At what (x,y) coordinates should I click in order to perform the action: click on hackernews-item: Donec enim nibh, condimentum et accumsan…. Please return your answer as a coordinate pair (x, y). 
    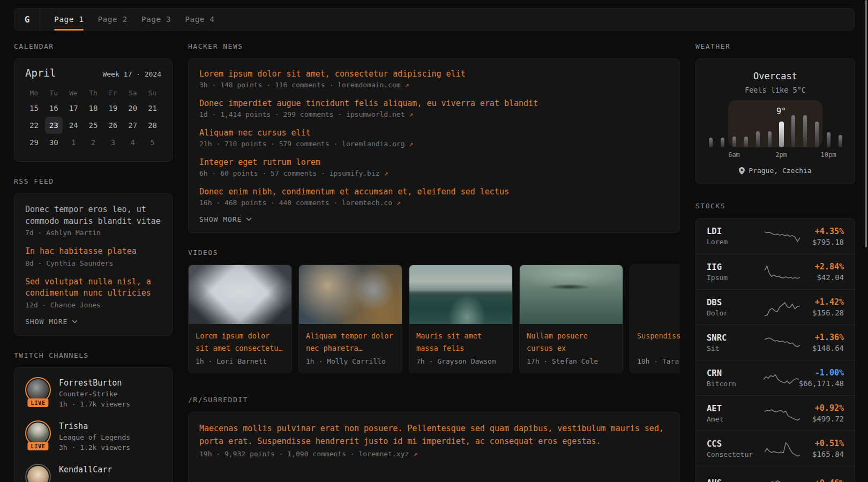
    Looking at the image, I should click on (434, 197).